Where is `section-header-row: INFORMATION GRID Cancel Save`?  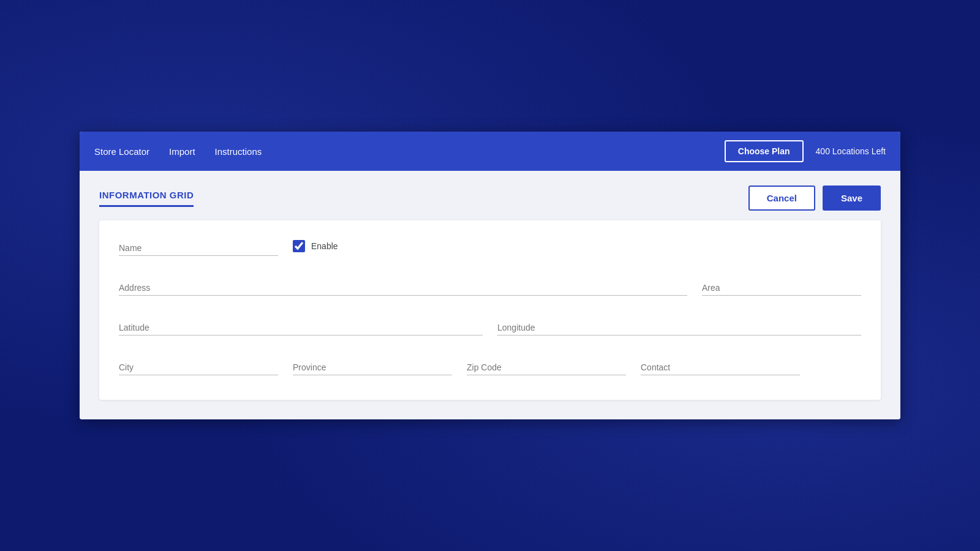
section-header-row: INFORMATION GRID Cancel Save is located at coordinates (490, 198).